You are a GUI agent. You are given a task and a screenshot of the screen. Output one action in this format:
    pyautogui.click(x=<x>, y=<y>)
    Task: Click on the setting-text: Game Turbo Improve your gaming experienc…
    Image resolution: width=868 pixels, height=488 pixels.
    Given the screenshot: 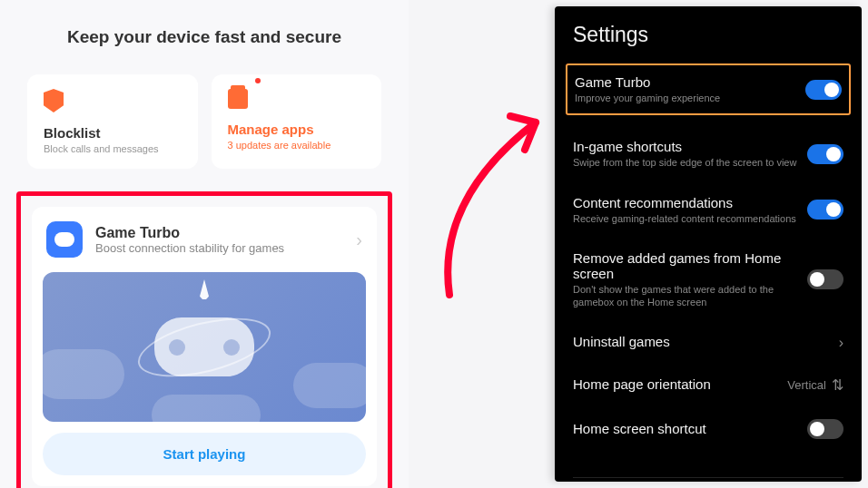 What is the action you would take?
    pyautogui.click(x=690, y=89)
    